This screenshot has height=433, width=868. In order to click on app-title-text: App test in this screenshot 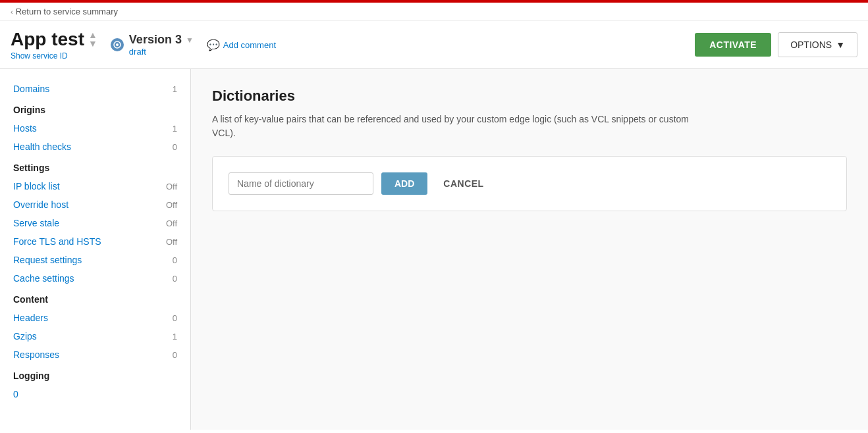, I will do `click(47, 39)`.